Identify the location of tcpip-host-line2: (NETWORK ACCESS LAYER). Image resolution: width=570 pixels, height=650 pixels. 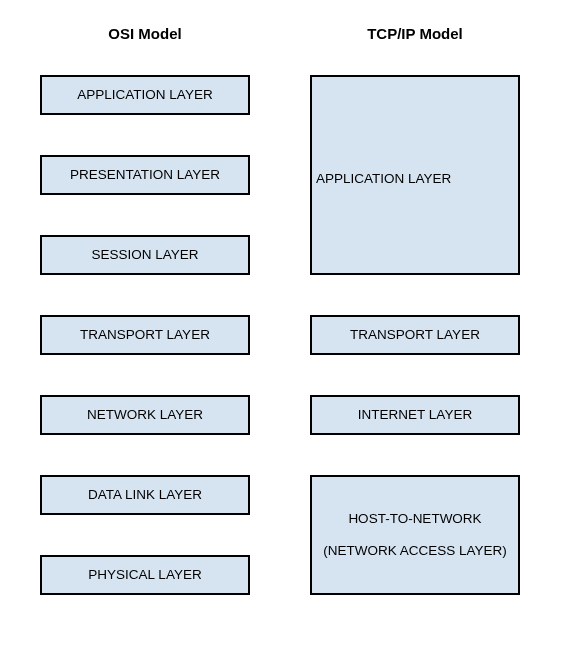
(415, 551).